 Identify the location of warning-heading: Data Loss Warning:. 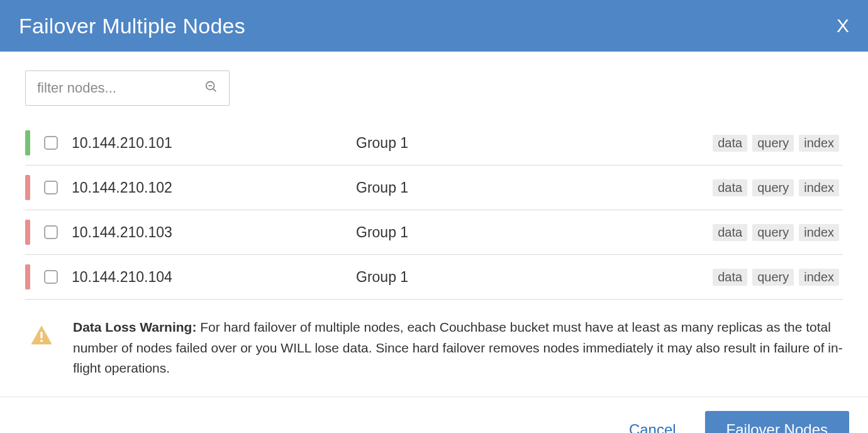
(135, 327).